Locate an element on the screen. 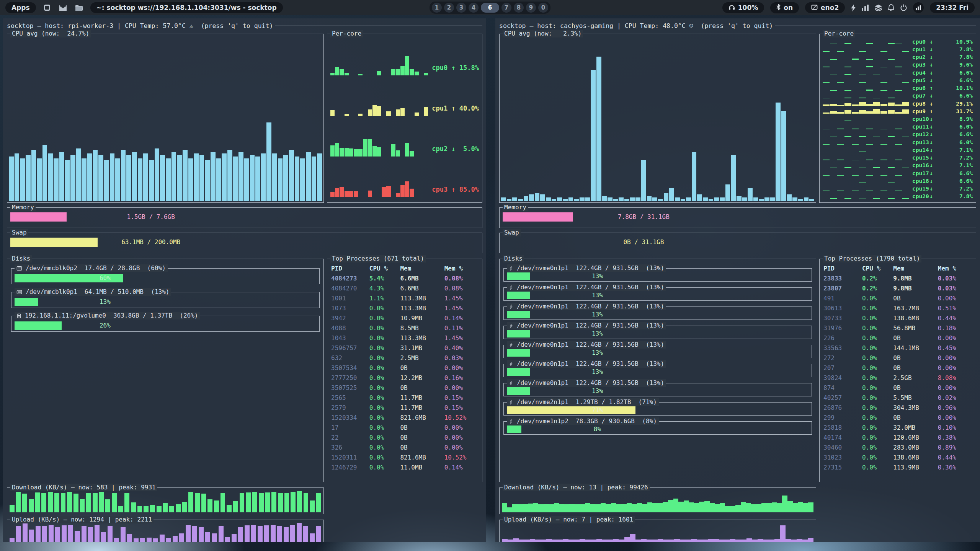  process-pid: 40174 is located at coordinates (843, 438).